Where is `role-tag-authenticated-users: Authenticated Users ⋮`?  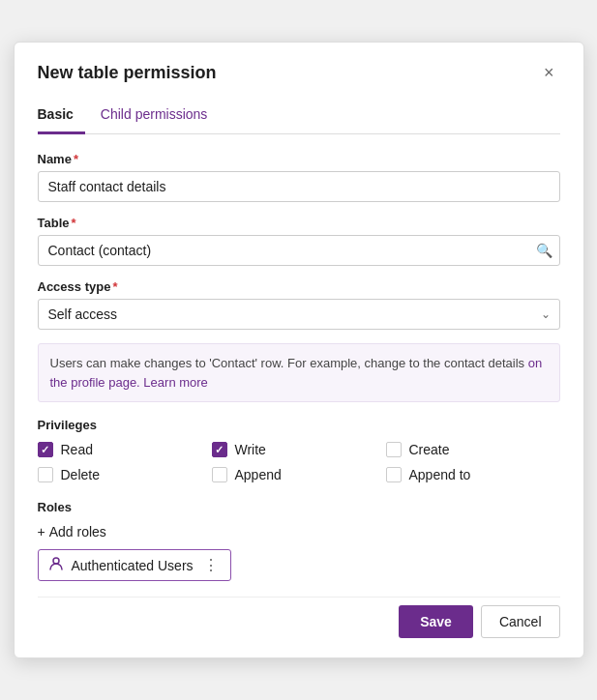
role-tag-authenticated-users: Authenticated Users ⋮ is located at coordinates (134, 565).